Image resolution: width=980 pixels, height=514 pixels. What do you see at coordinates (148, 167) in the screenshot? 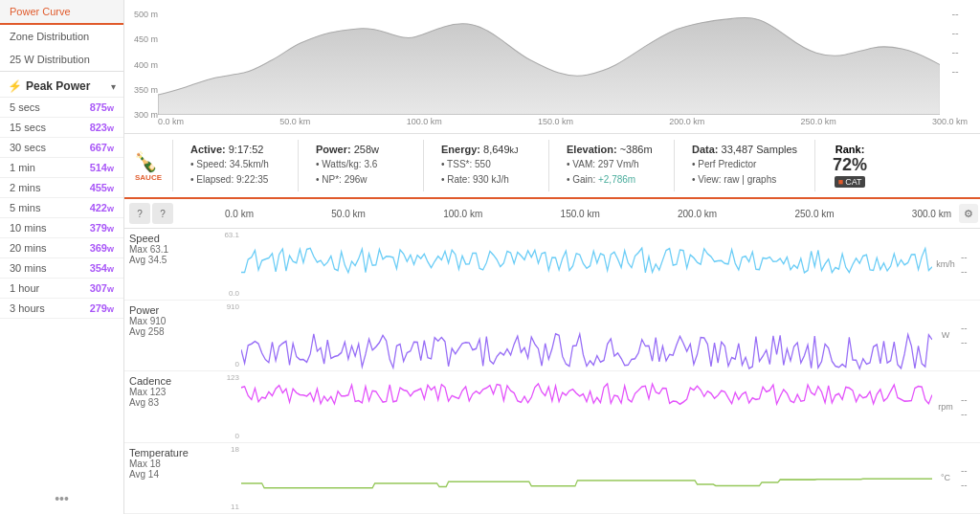
I see `sauce-logo: 🍾 SAUCE` at bounding box center [148, 167].